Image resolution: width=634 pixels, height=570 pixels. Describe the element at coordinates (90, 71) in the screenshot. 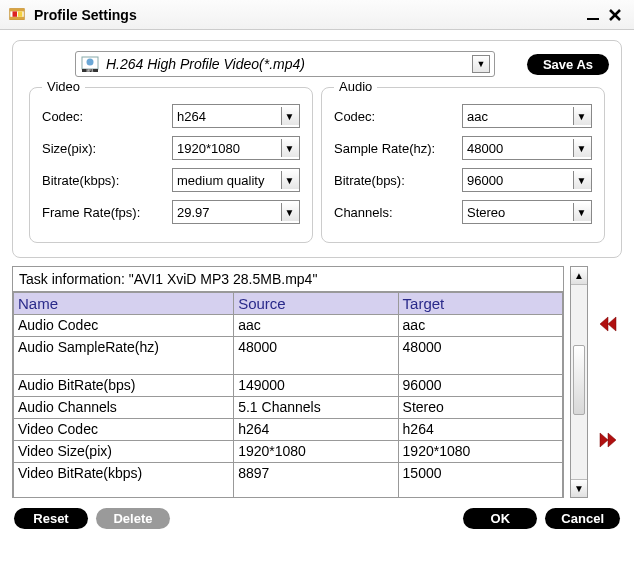

I see `svg-text: MP4` at that location.